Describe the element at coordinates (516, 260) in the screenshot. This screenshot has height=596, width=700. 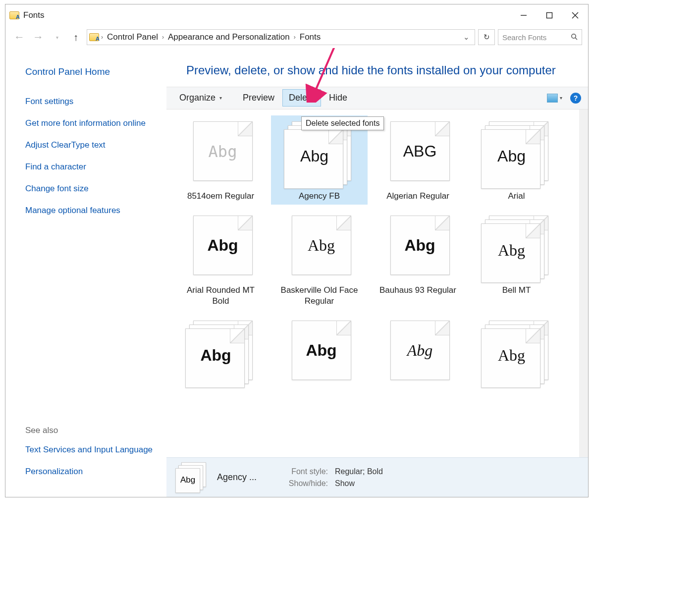
I see `font-item: AbgBell MT` at that location.